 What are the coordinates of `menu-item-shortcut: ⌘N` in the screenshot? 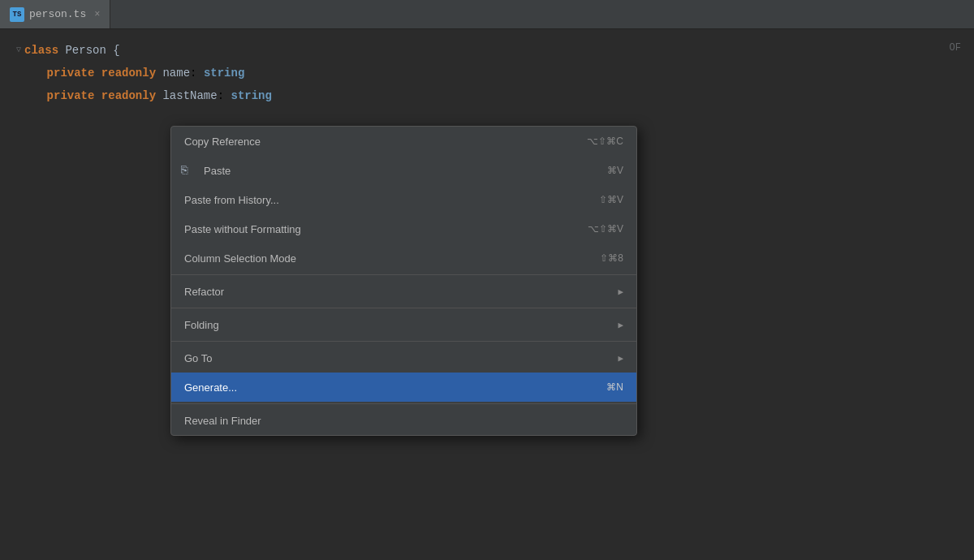 It's located at (615, 387).